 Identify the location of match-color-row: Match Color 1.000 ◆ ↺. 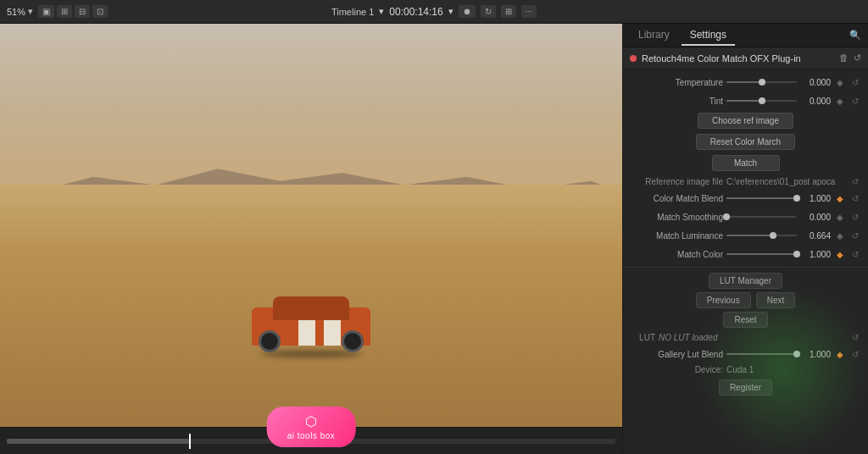
(746, 254).